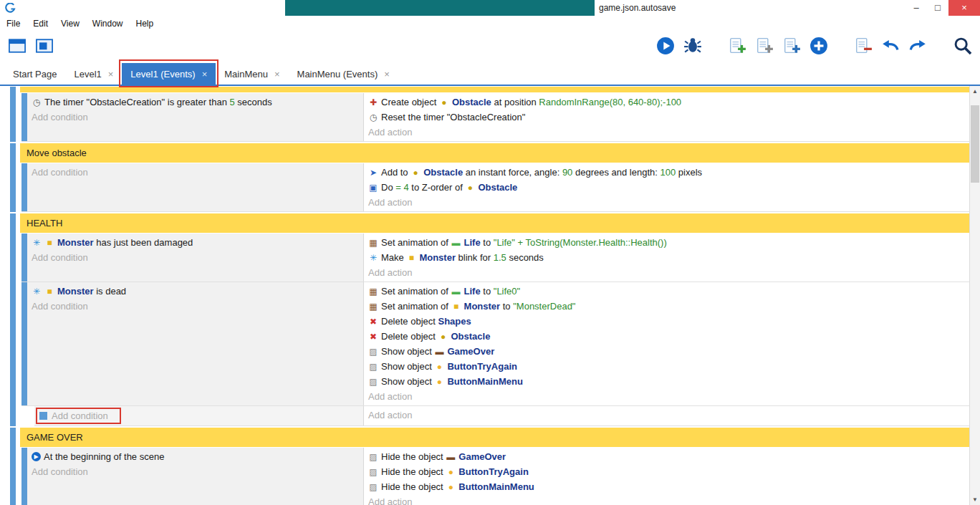 Image resolution: width=980 pixels, height=505 pixels. What do you see at coordinates (490, 24) in the screenshot?
I see `menu-bar: FileEditViewWindowHelp` at bounding box center [490, 24].